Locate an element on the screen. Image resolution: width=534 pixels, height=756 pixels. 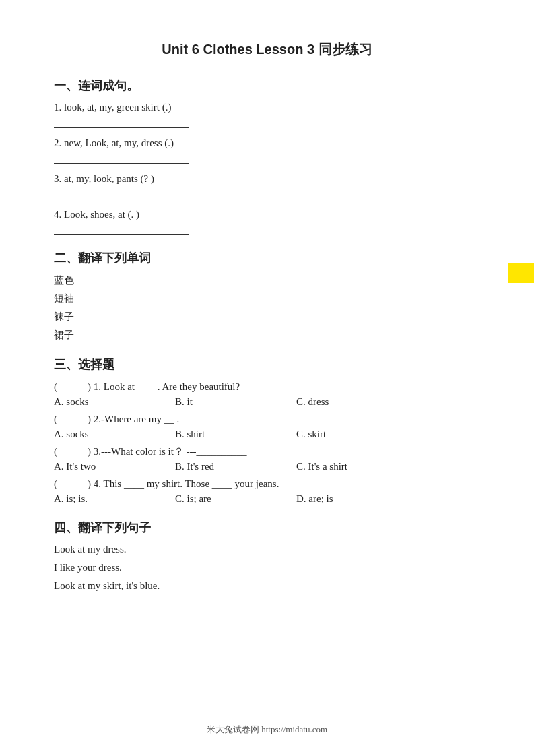
choice-q1-a: A. socks is located at coordinates (94, 402).